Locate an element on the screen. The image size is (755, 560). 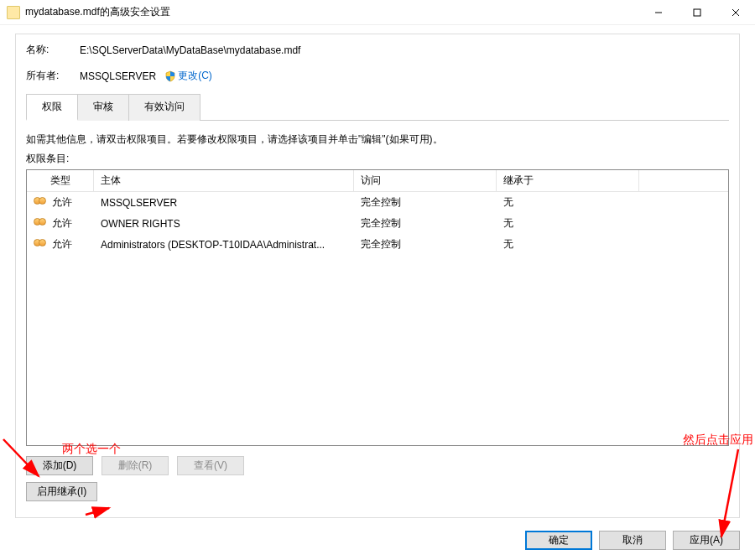
col-principal: 主体 is located at coordinates (224, 181).